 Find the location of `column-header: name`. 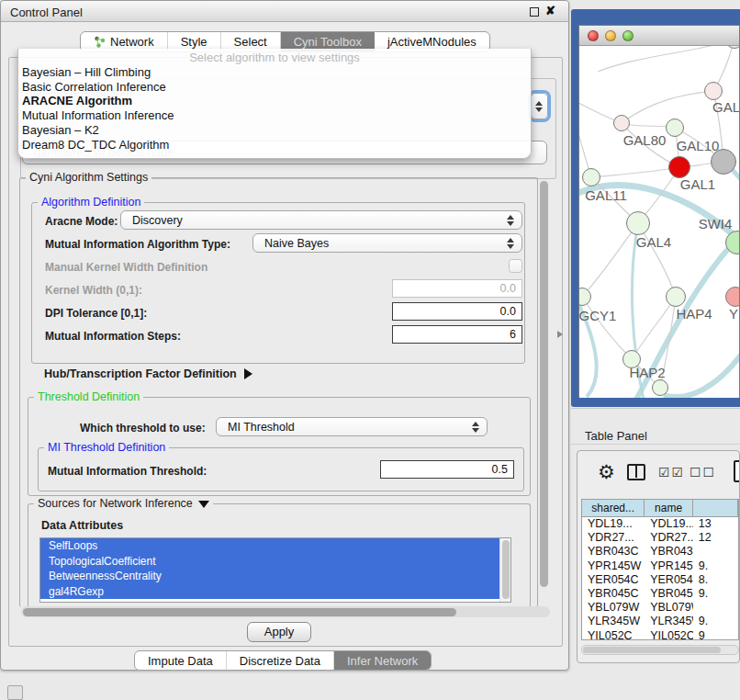

column-header: name is located at coordinates (668, 509).